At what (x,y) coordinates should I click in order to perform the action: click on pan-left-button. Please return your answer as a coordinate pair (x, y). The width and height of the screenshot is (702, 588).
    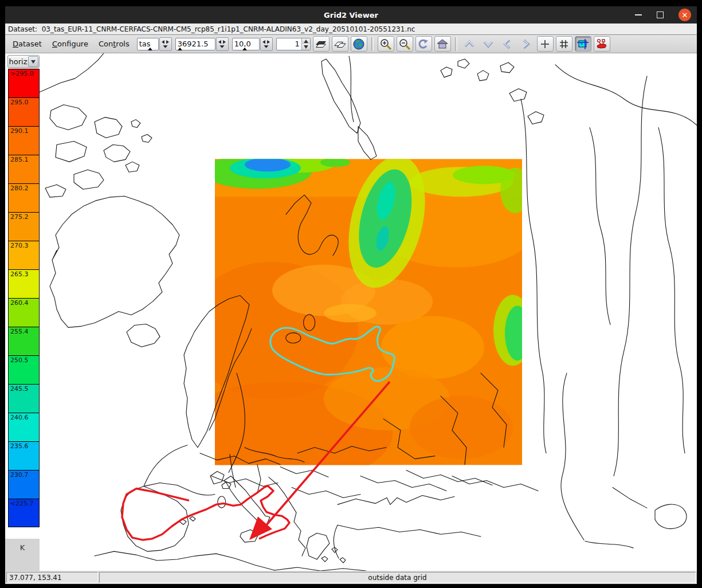
    Looking at the image, I should click on (508, 44).